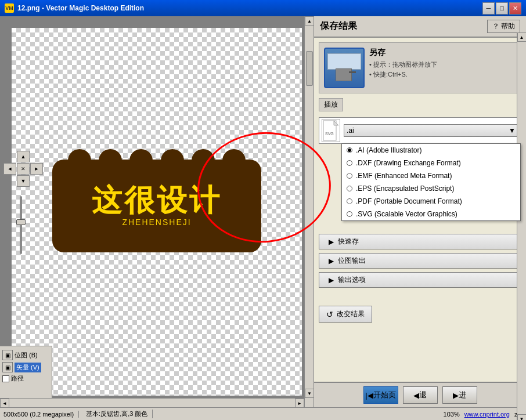 Image resolution: width=526 pixels, height=420 pixels. Describe the element at coordinates (352, 280) in the screenshot. I see `export-options-label: 输出选项` at that location.